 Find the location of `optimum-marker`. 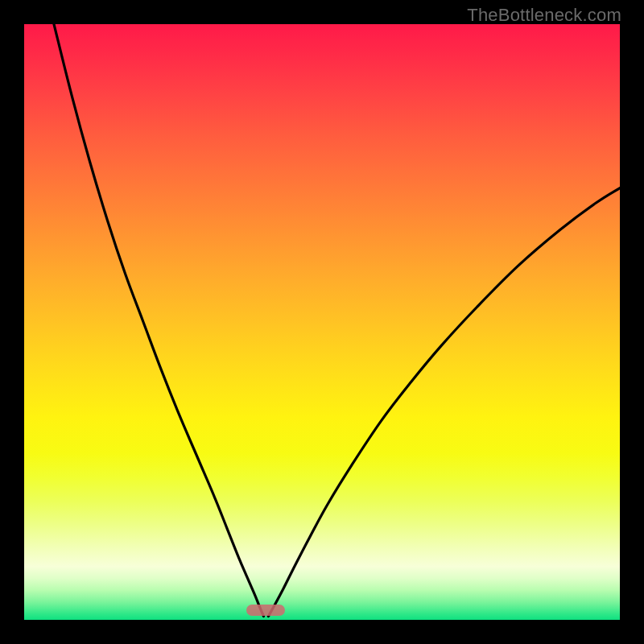

optimum-marker is located at coordinates (266, 610).